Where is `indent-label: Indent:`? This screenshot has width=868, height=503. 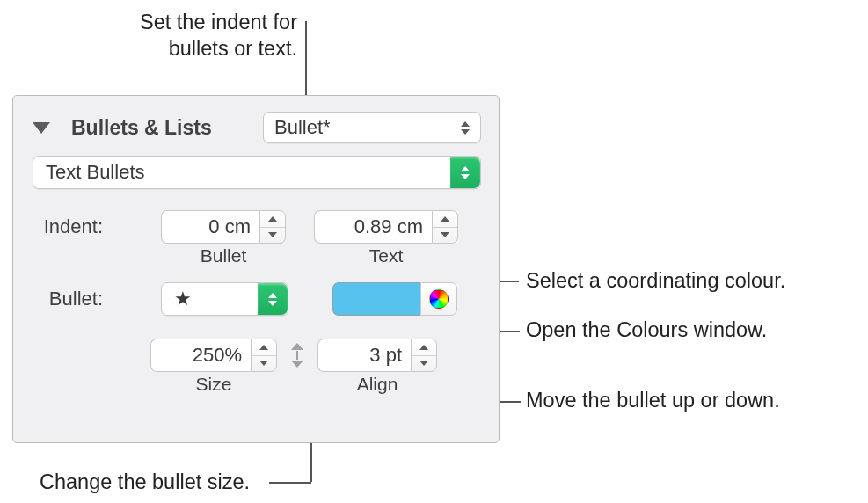 indent-label: Indent: is located at coordinates (68, 224).